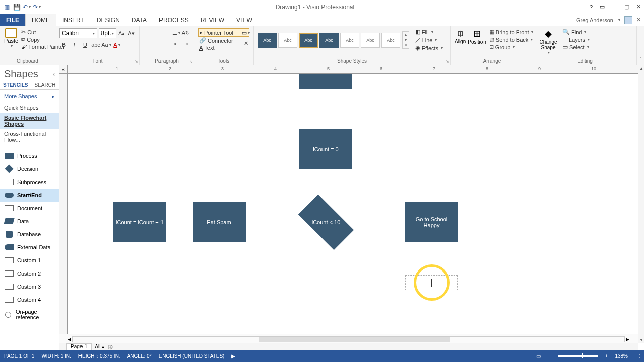  Describe the element at coordinates (29, 195) in the screenshot. I see `shape-startend: Start/End` at that location.